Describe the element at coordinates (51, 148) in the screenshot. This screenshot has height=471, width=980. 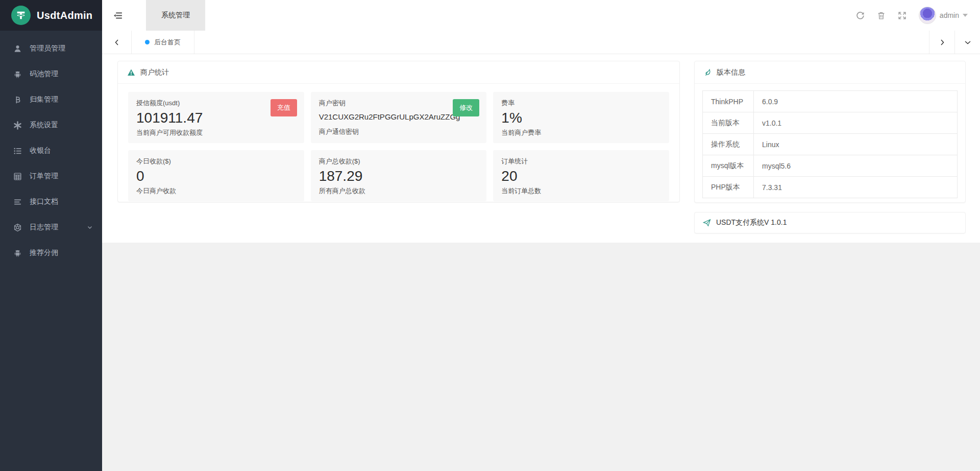
I see `sidebar-menu: 管理员管理 码池管理 归集管理 系统设置 收银台 订单管理 接口文档` at that location.